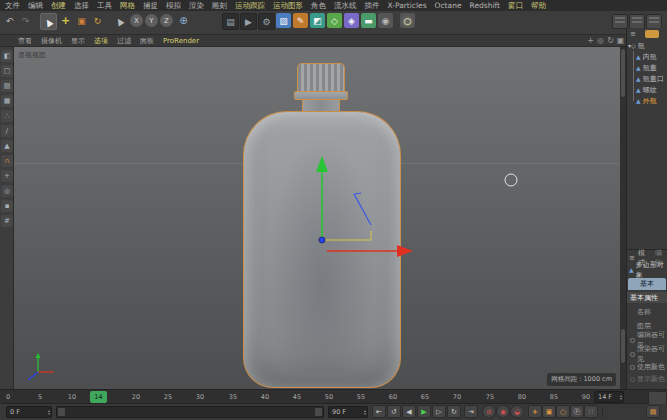 The height and width of the screenshot is (420, 667). Describe the element at coordinates (48, 22) in the screenshot. I see `live-selection-icon: ▲` at that location.